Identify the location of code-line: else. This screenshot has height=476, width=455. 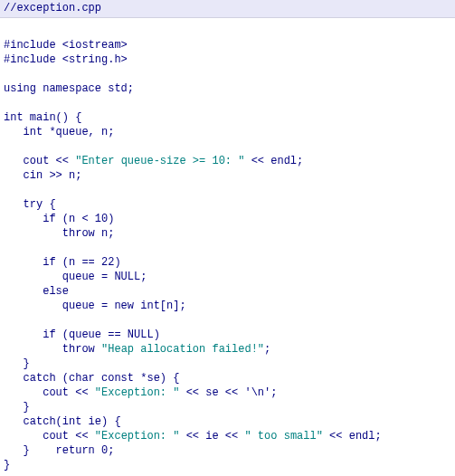
(36, 291).